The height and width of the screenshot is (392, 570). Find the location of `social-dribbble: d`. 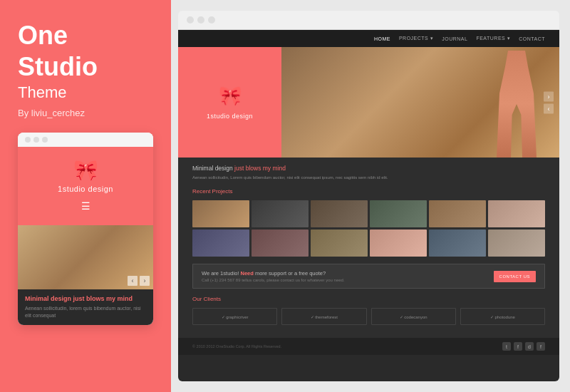

social-dribbble: d is located at coordinates (529, 346).